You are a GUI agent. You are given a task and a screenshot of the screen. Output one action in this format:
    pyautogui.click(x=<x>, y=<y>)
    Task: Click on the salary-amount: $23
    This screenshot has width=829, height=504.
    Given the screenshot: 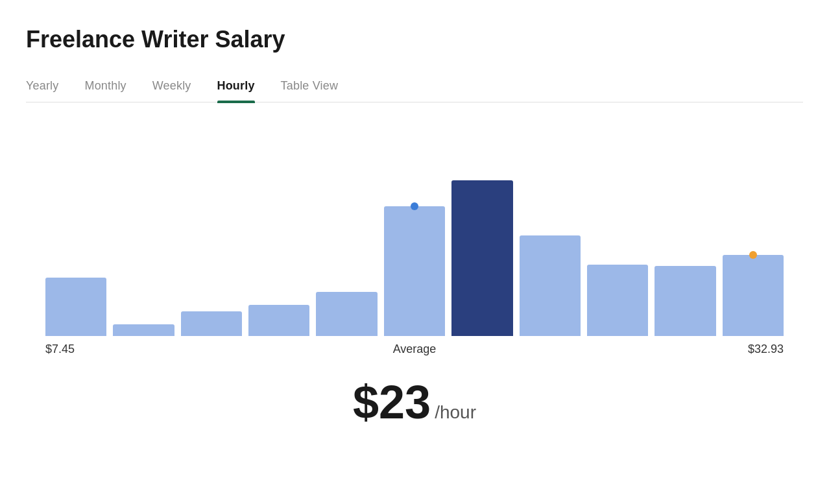 What is the action you would take?
    pyautogui.click(x=392, y=402)
    